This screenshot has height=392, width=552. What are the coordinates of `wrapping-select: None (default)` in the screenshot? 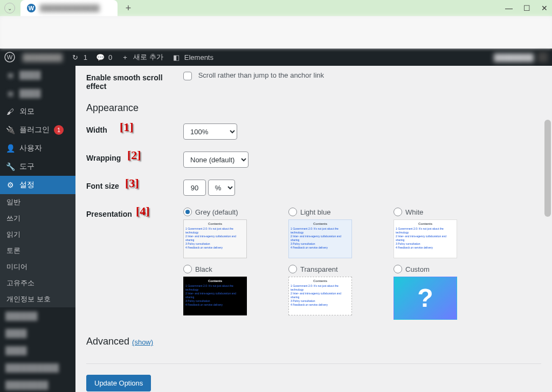 It's located at (216, 160).